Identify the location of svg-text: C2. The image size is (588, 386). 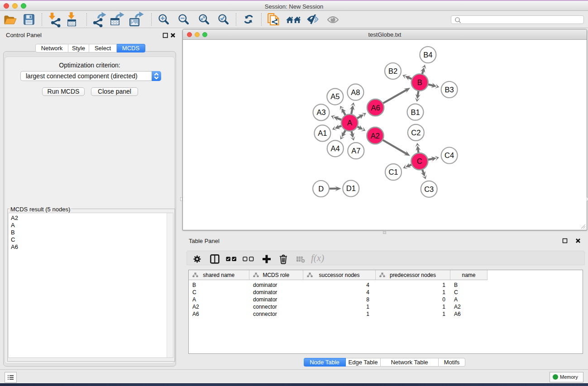
(416, 133).